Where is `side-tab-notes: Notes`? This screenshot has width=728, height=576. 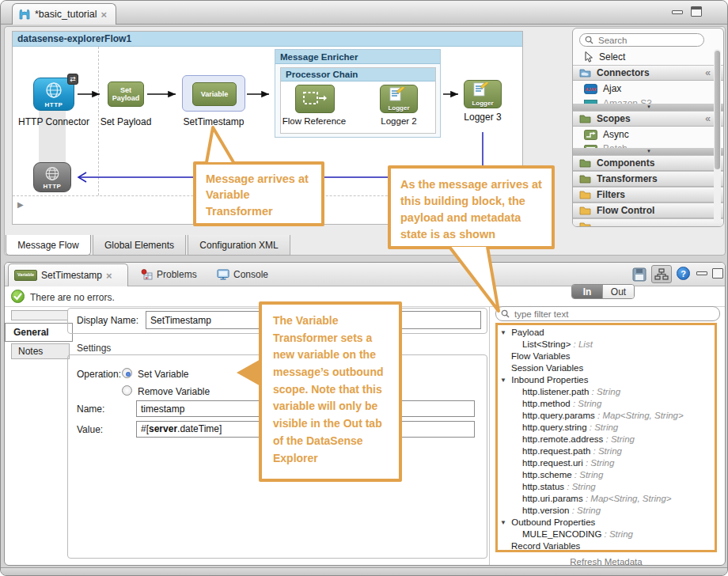
side-tab-notes: Notes is located at coordinates (40, 351).